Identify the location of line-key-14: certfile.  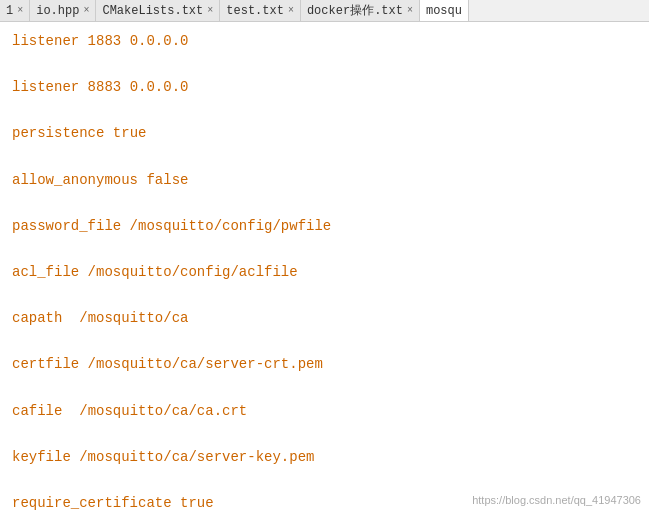
(46, 364).